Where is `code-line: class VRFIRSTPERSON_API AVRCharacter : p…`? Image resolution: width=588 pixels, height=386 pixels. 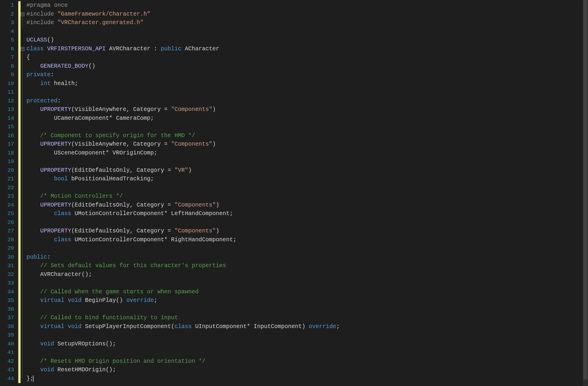 code-line: class VRFIRSTPERSON_API AVRCharacter : p… is located at coordinates (307, 49).